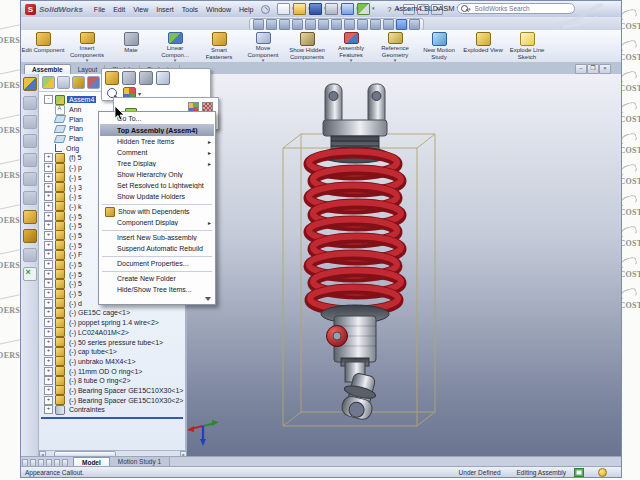 This screenshot has width=640, height=480. What do you see at coordinates (157, 152) in the screenshot?
I see `context-menu-item: Comment ▸` at bounding box center [157, 152].